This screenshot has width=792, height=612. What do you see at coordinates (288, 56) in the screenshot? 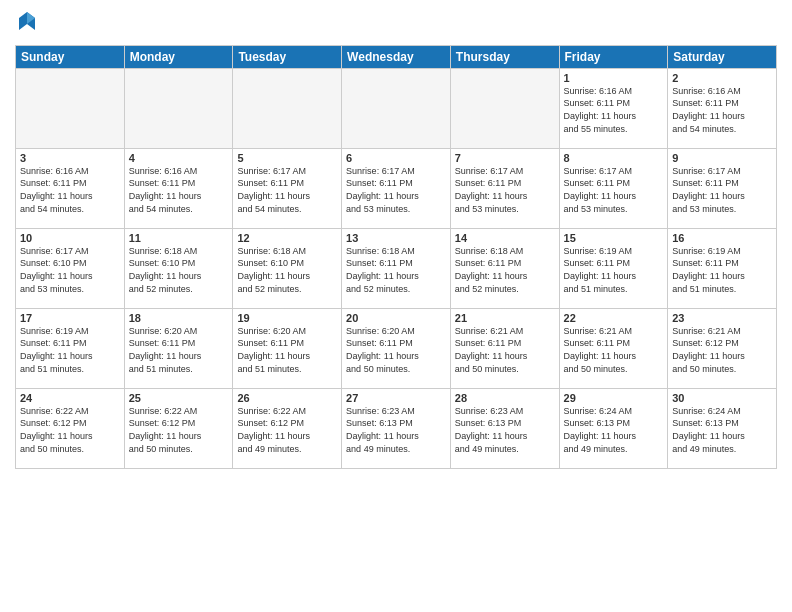
I see `weekday-header-tuesday: Tuesday` at bounding box center [288, 56].